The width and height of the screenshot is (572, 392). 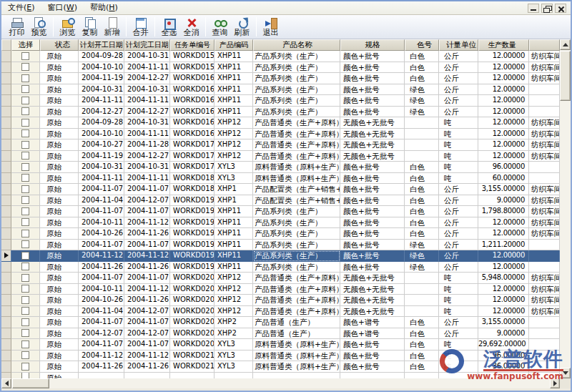 I want to click on toolbar-button: 查询, so click(x=220, y=27).